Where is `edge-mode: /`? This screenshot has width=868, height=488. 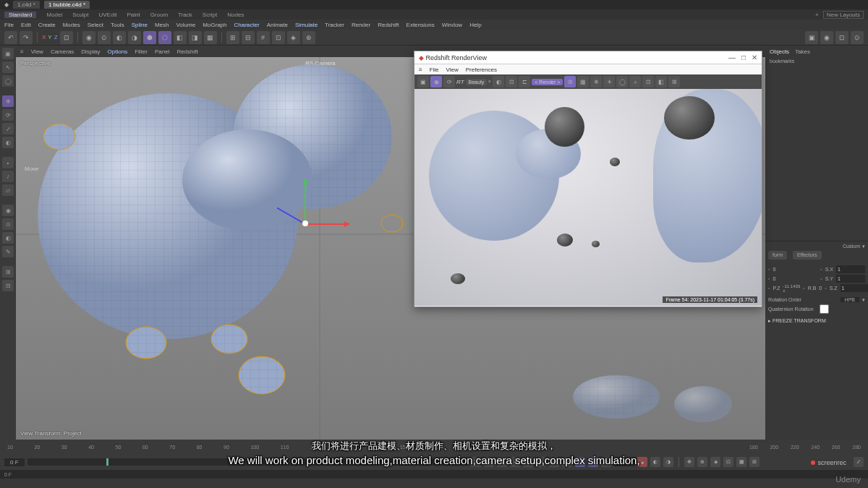
edge-mode: / is located at coordinates (8, 176).